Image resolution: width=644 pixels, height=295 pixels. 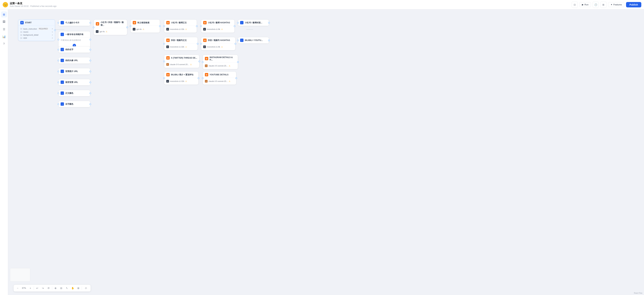 What do you see at coordinates (52, 288) in the screenshot?
I see `bottom-toolbar: − 87% + ↩ ↪ ⟳ ⊕ ⊟ ↖ ✋ ⊞ 小` at bounding box center [52, 288].